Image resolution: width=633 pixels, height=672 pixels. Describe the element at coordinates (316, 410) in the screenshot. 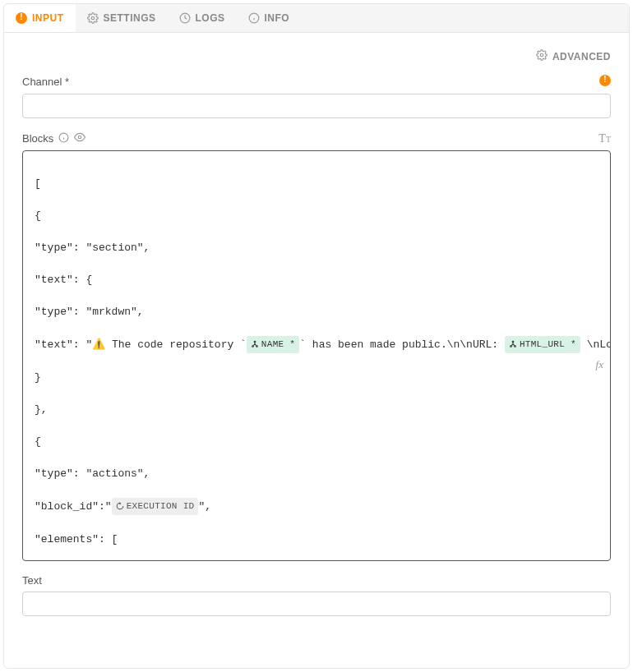

I see `code-line: },` at that location.